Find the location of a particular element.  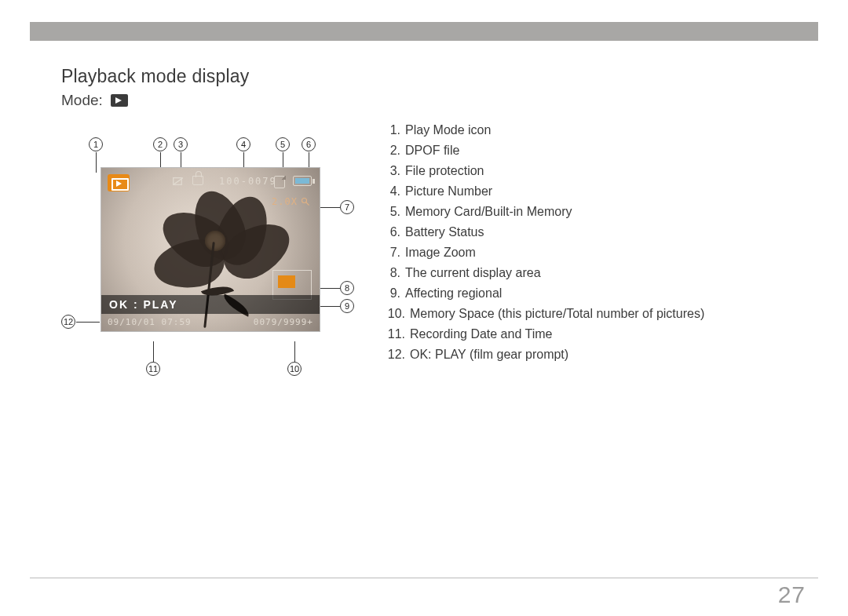

callout-7-line is located at coordinates (330, 207).